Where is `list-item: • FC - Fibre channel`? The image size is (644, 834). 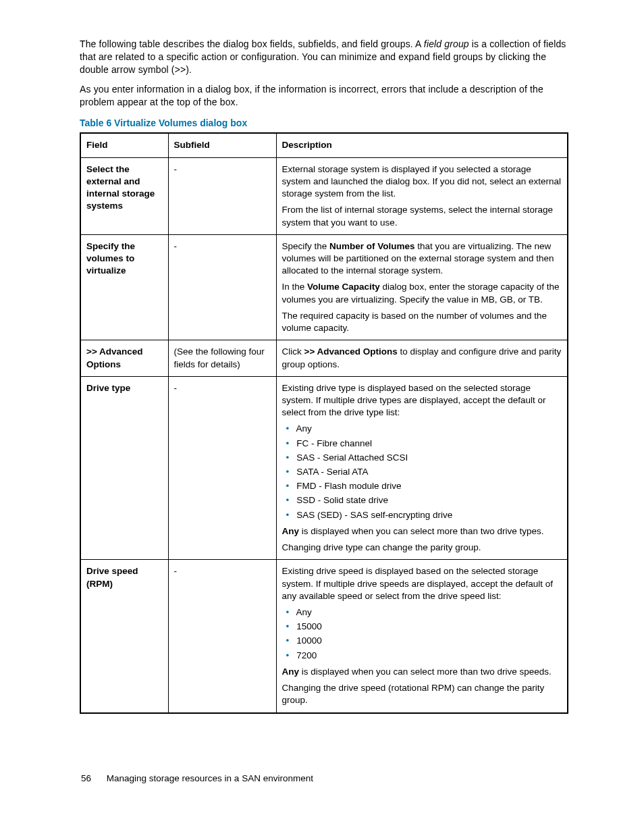
list-item: • FC - Fibre channel is located at coordinates (428, 444).